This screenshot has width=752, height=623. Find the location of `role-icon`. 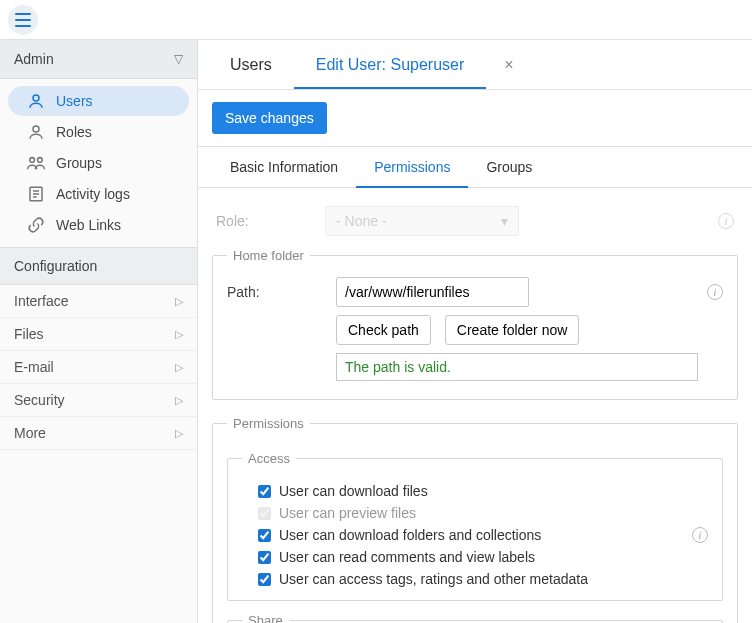

role-icon is located at coordinates (36, 132).